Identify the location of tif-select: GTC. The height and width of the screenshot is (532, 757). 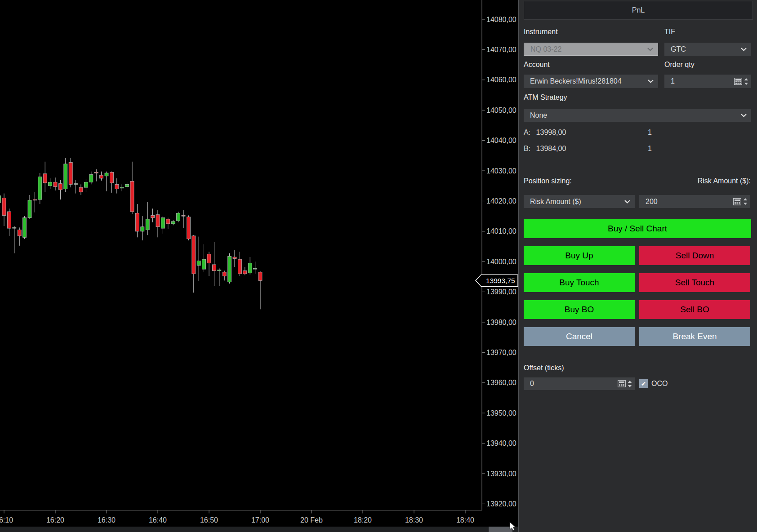
(708, 49).